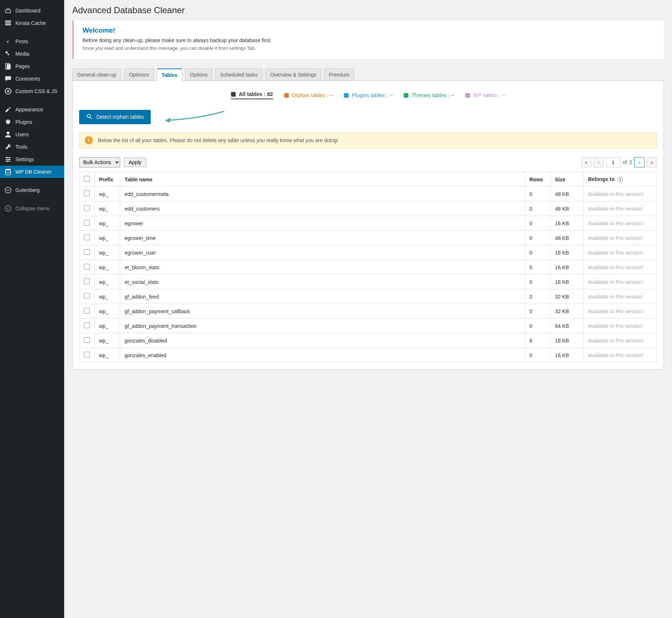  Describe the element at coordinates (115, 117) in the screenshot. I see `detect-orphan-tables-button: Detect orphan tables` at that location.